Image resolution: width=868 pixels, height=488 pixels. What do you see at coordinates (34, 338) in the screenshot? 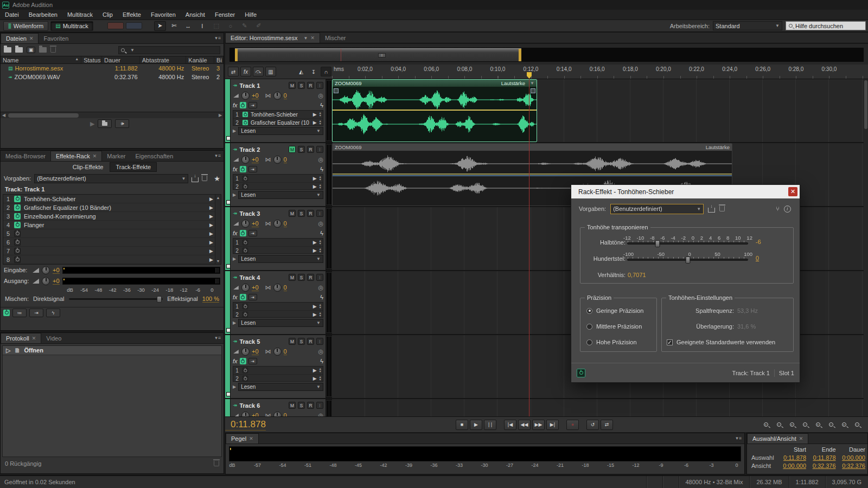
I see `close-icon: ✕` at bounding box center [34, 338].